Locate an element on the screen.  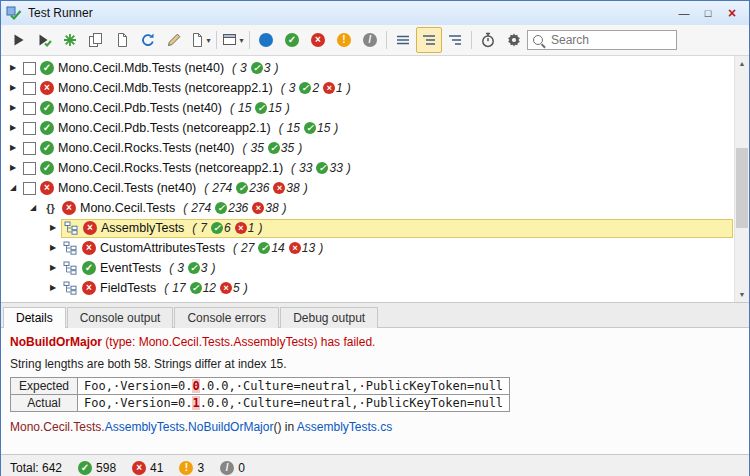
test-tree-row: ▶✓Mono.Cecil.Rocks.Tests (netcoreapp2.1)… is located at coordinates (375, 168).